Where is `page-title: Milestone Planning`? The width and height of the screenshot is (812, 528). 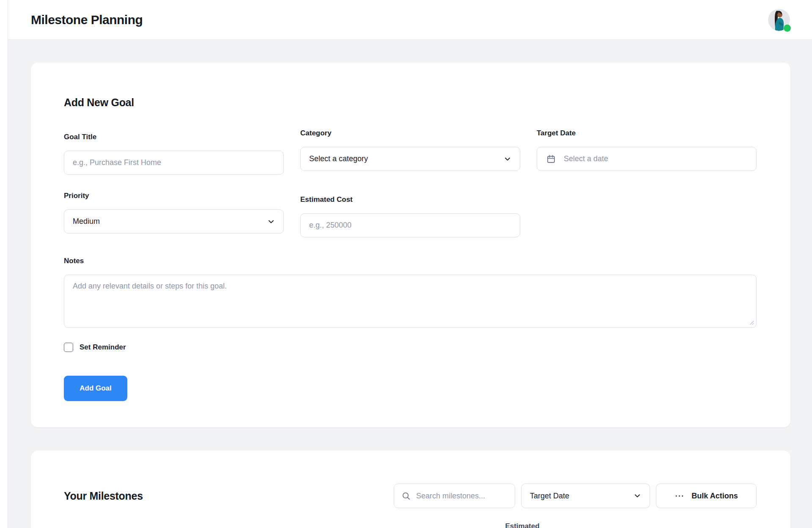 page-title: Milestone Planning is located at coordinates (87, 20).